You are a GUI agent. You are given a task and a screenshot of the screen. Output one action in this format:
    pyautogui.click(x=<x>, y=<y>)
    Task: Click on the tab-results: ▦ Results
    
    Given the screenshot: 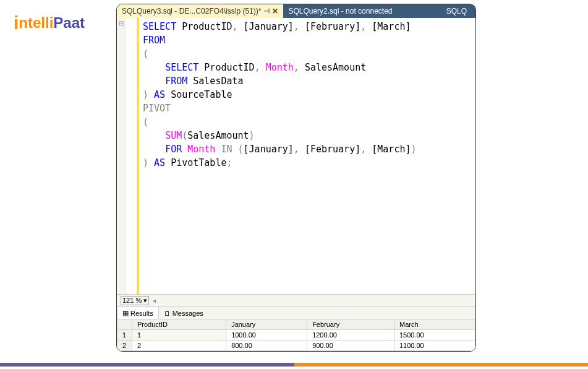 What is the action you would take?
    pyautogui.click(x=138, y=313)
    